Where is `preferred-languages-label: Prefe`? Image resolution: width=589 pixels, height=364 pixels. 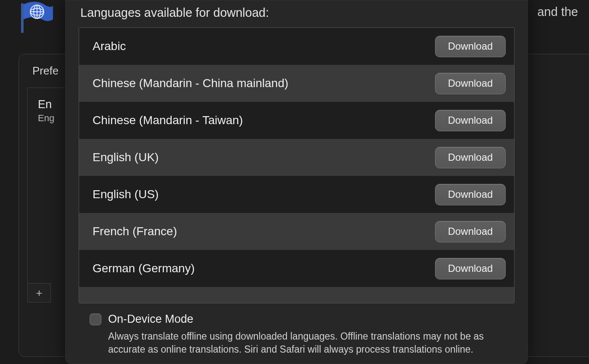
preferred-languages-label: Prefe is located at coordinates (44, 74).